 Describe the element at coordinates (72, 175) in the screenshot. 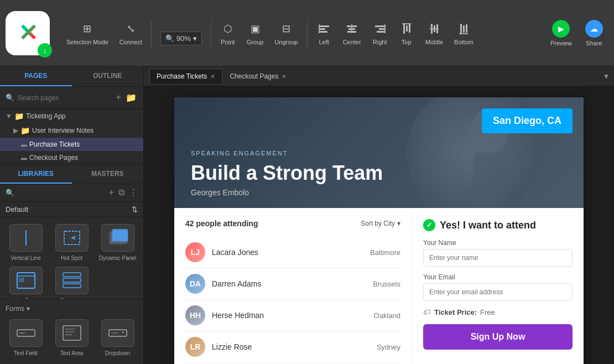

I see `lib-tab-bar: LIBRARIES MASTERS` at that location.